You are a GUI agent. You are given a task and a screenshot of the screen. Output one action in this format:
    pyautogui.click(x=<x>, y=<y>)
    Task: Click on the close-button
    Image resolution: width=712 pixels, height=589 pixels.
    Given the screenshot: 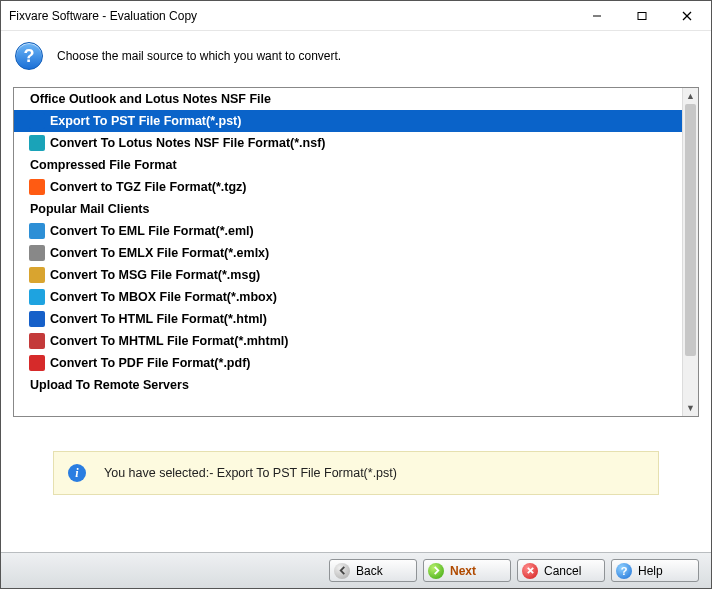 What is the action you would take?
    pyautogui.click(x=686, y=16)
    